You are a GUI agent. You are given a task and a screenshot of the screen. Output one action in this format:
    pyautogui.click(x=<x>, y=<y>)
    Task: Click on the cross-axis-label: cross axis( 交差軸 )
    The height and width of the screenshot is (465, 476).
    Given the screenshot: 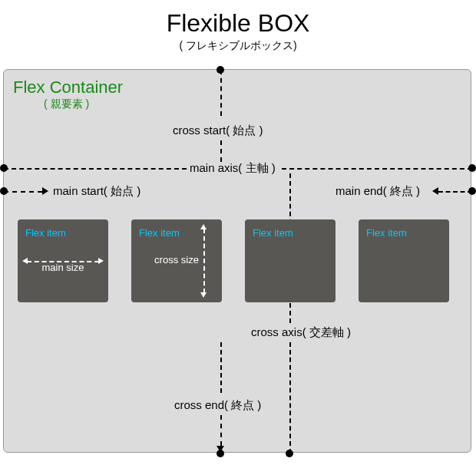 What is the action you would take?
    pyautogui.click(x=301, y=333)
    